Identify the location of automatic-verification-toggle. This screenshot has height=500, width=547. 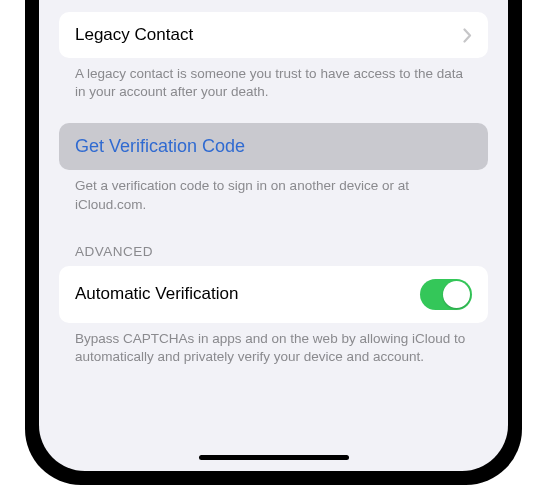
(446, 294).